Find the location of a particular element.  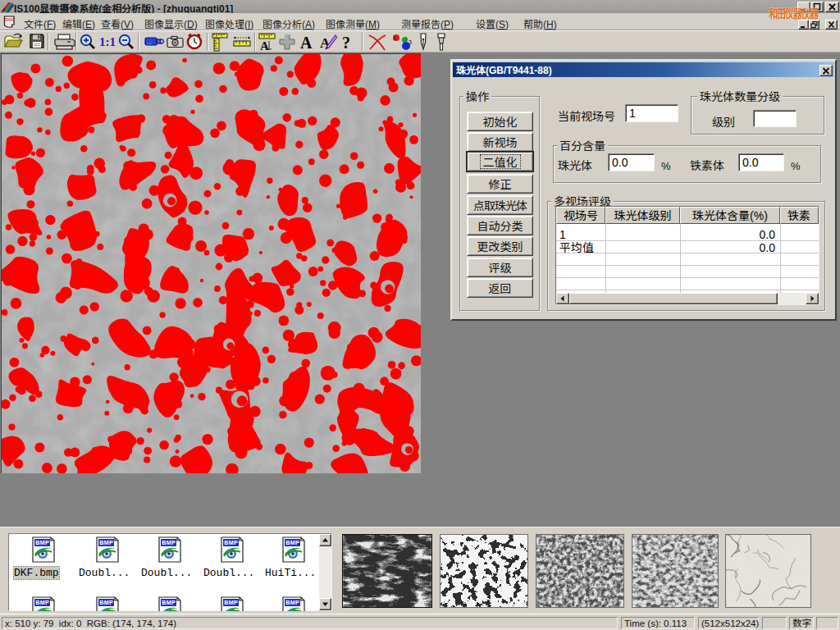

svg-text: 1:1 is located at coordinates (107, 42).